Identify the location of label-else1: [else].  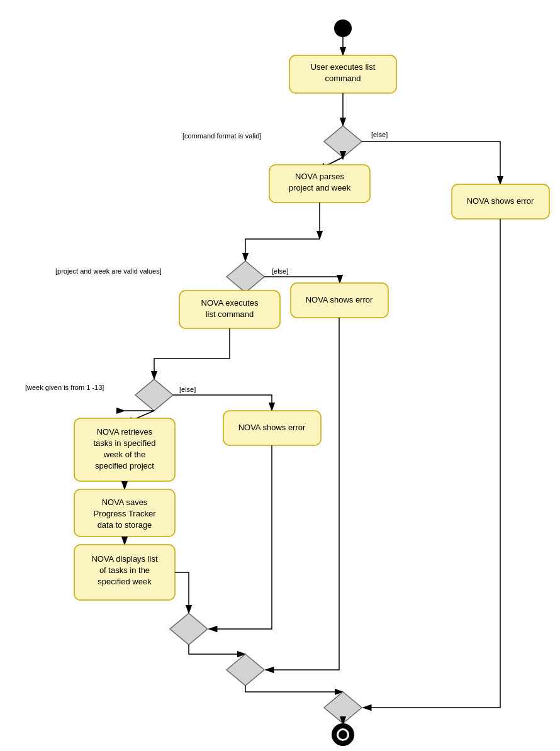
(379, 135).